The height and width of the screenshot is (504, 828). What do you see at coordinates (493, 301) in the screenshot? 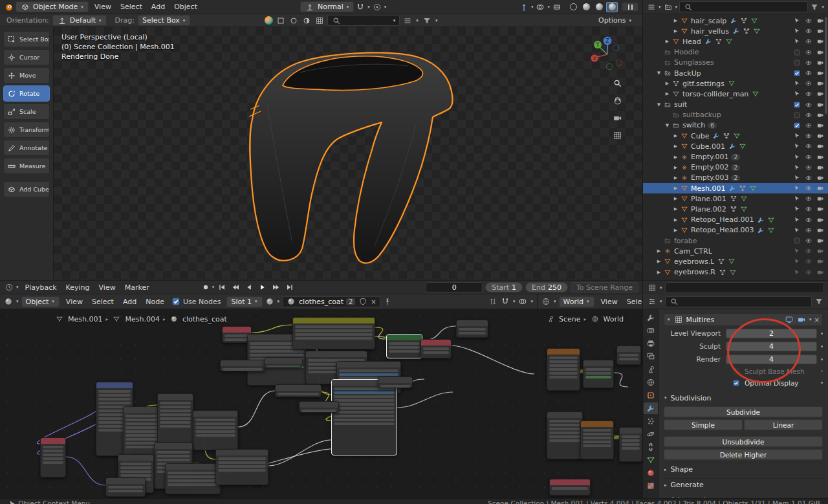
I see `node-arrange-icon` at bounding box center [493, 301].